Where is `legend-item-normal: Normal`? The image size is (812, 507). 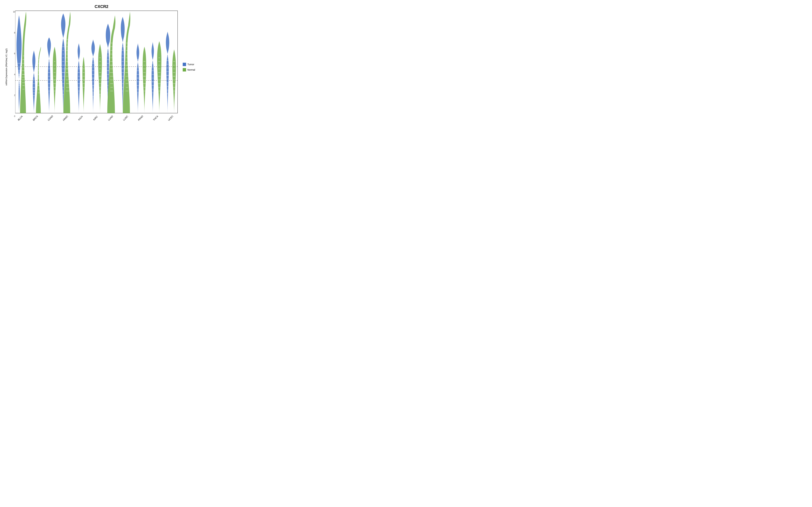 legend-item-normal: Normal is located at coordinates (189, 70).